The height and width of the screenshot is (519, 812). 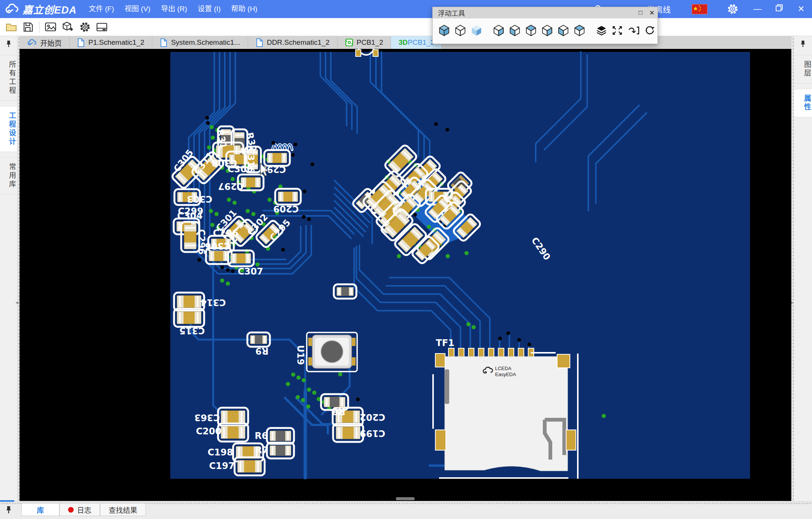 What do you see at coordinates (220, 452) in the screenshot?
I see `silkscreen-label-C198: C198` at bounding box center [220, 452].